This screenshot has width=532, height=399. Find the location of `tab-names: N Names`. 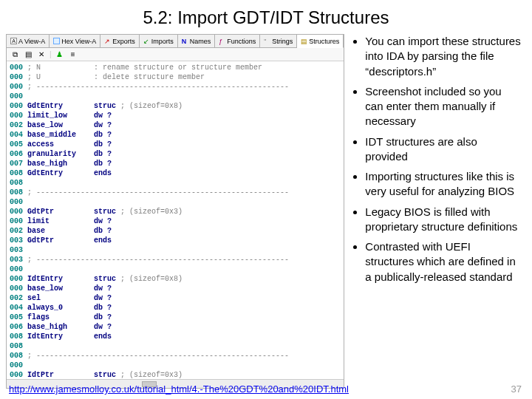

tab-names: N Names is located at coordinates (197, 41).